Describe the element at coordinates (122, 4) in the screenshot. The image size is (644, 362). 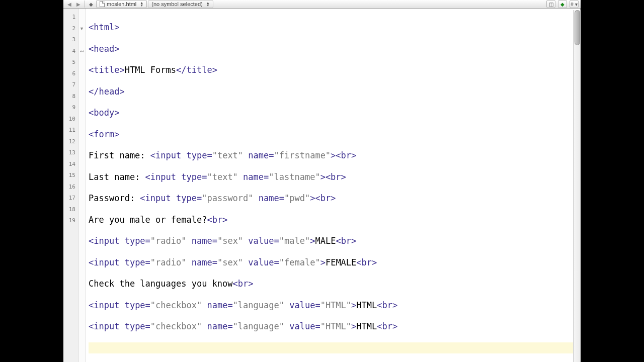
I see `current-filename: mosleh.html` at that location.